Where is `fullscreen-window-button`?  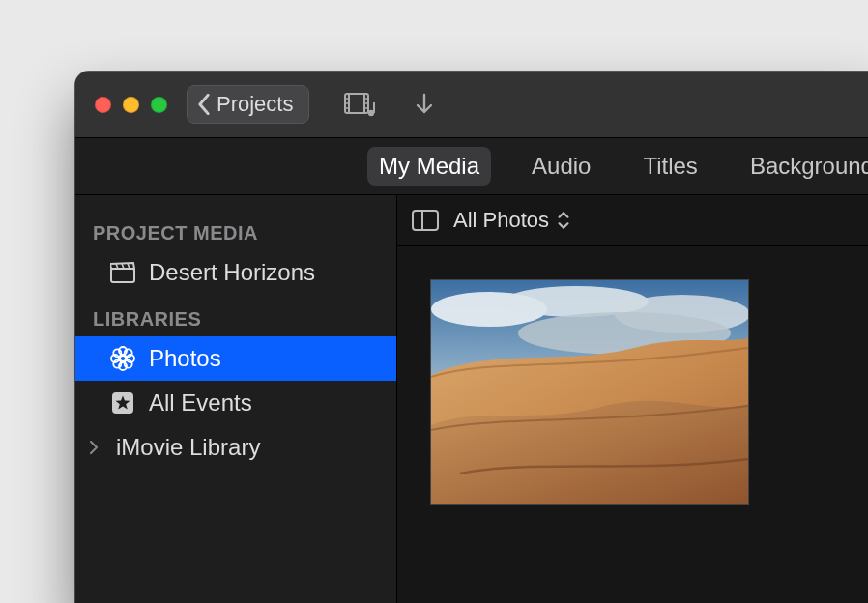 fullscreen-window-button is located at coordinates (159, 104).